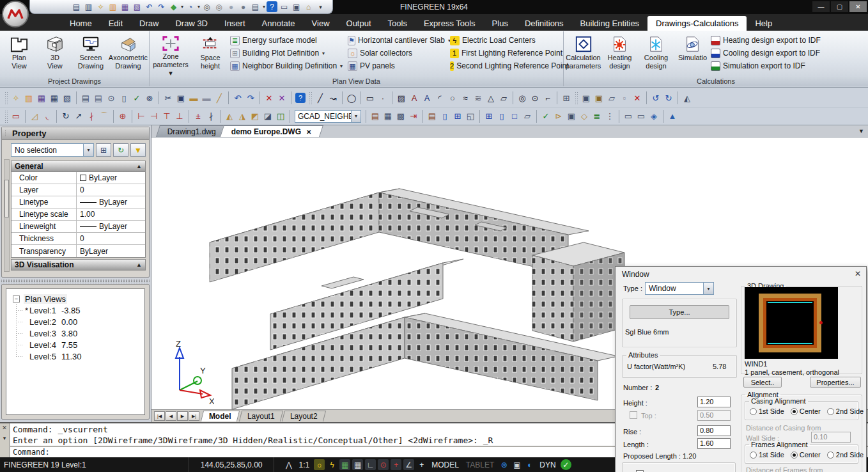  I want to click on ribbon-item-heating-design-export-to-idf: Heating design export to IDF, so click(789, 40).